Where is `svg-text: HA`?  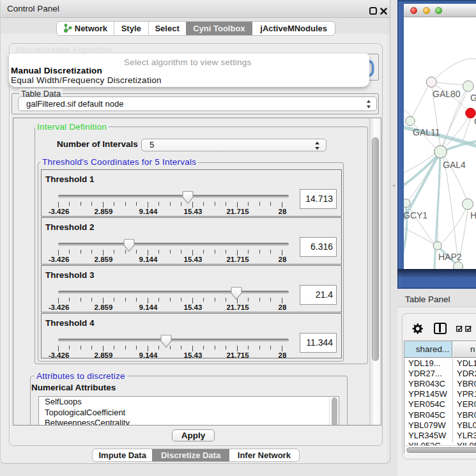
svg-text: HA is located at coordinates (473, 215).